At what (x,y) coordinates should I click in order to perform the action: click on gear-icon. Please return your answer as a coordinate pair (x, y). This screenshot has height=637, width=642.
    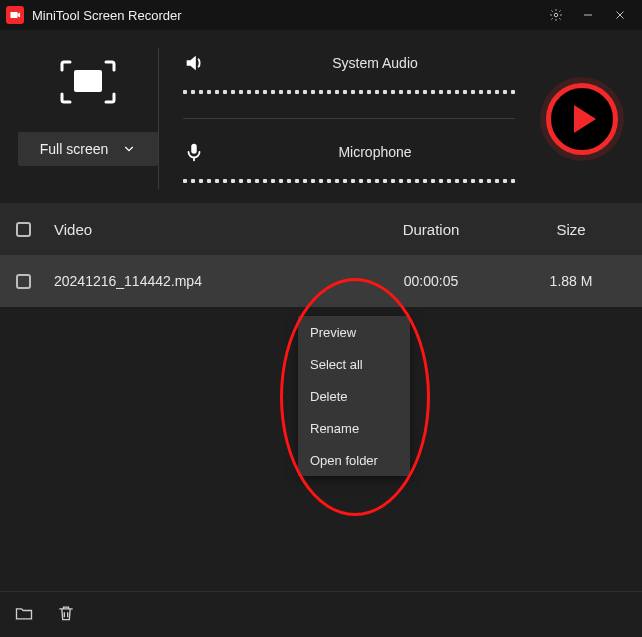
    Looking at the image, I should click on (556, 15).